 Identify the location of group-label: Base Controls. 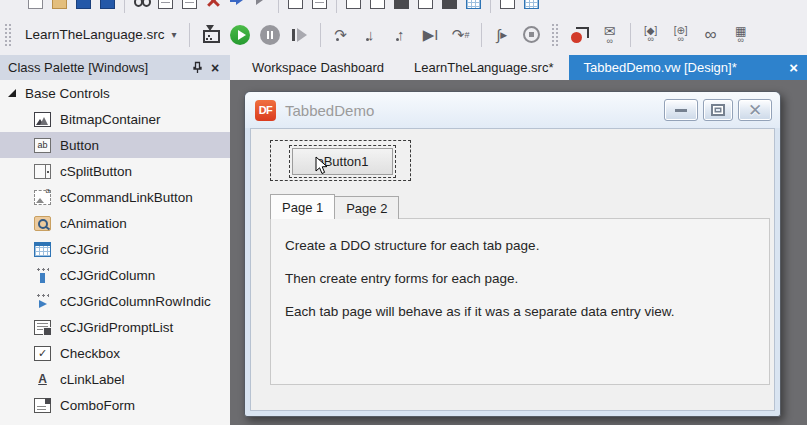
(68, 94).